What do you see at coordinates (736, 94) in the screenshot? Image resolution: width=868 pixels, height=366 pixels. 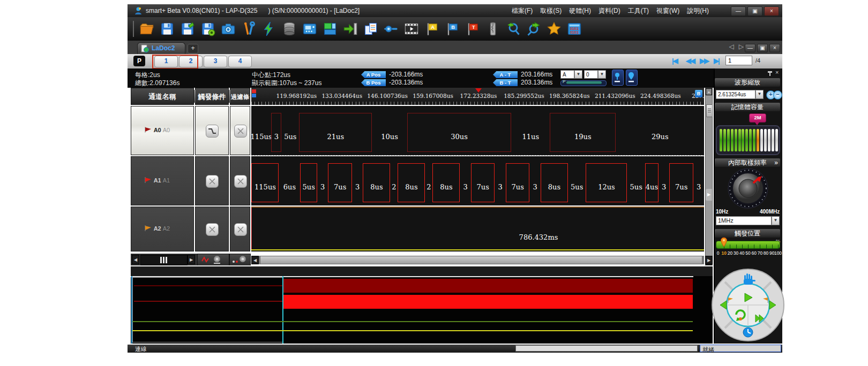 I see `zoom-value-combo: 2.613254us` at bounding box center [736, 94].